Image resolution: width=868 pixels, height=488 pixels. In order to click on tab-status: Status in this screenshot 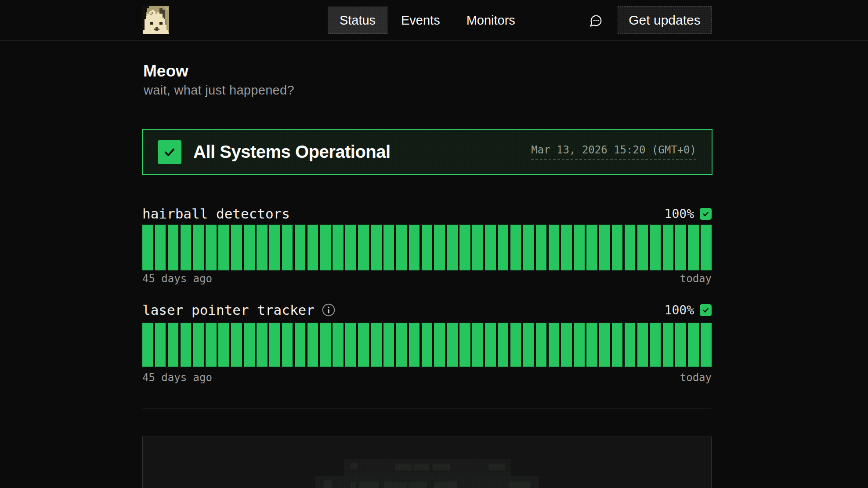, I will do `click(358, 20)`.